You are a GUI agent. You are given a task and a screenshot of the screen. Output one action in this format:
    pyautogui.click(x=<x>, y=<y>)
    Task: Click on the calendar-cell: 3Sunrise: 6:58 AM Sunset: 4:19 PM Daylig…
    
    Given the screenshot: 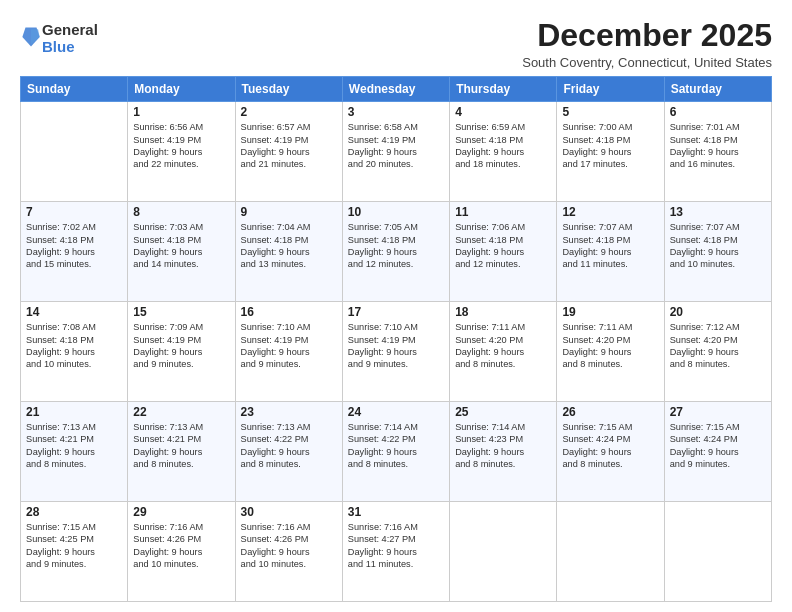 What is the action you would take?
    pyautogui.click(x=396, y=152)
    